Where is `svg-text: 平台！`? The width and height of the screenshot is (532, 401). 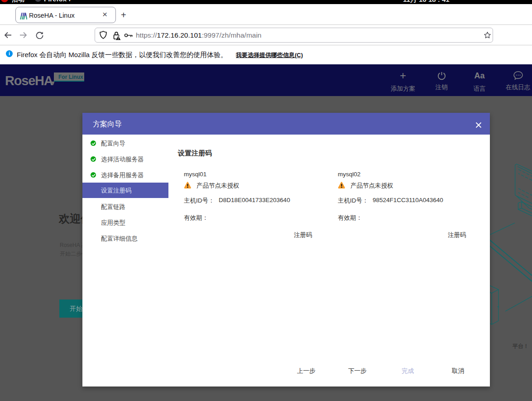 svg-text: 平台！ is located at coordinates (521, 346).